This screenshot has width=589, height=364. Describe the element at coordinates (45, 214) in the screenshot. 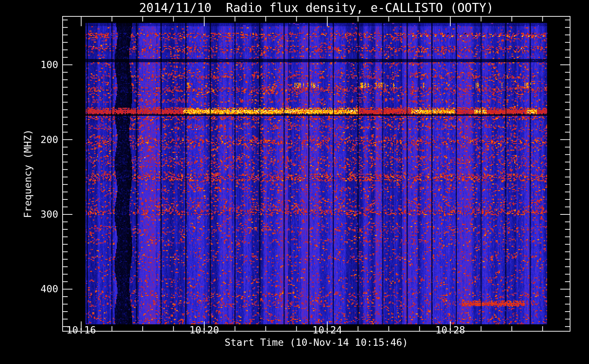

I see `y-tick-label: 300` at that location.